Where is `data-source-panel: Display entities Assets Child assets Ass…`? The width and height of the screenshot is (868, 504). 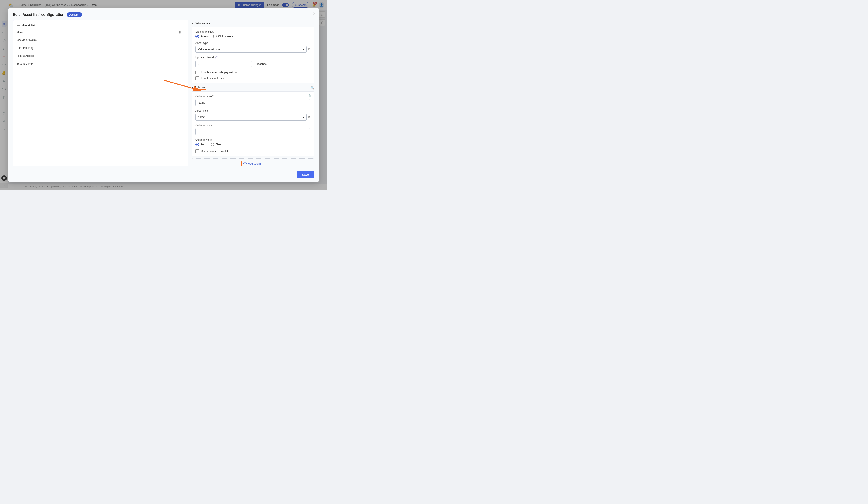 data-source-panel: Display entities Assets Child assets Ass… is located at coordinates (253, 55).